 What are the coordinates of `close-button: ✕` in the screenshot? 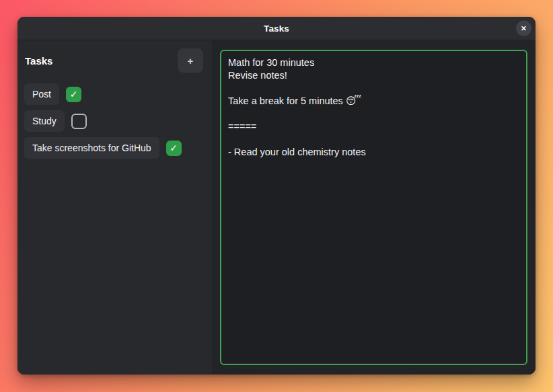 It's located at (523, 28).